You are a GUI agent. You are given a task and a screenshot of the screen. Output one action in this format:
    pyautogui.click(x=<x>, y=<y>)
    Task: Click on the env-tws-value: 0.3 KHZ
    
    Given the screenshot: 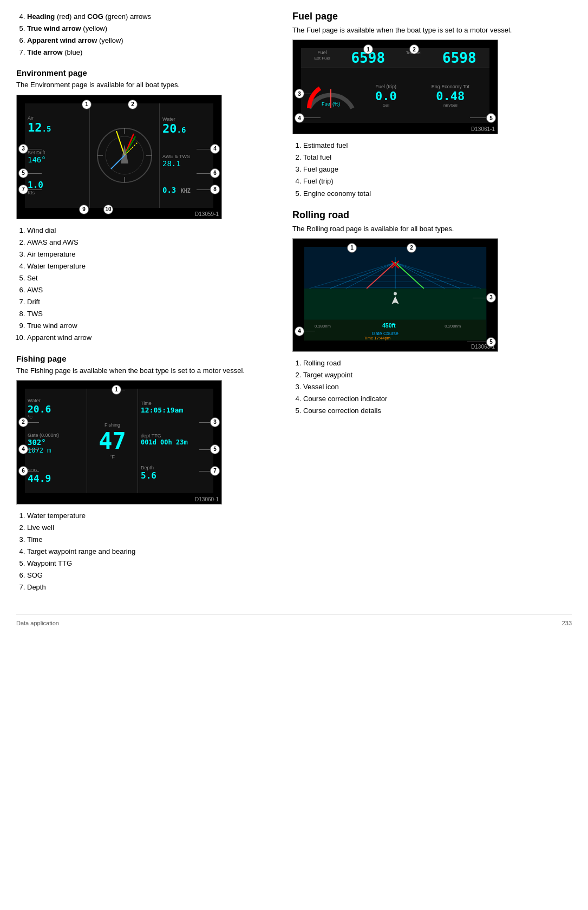 What is the action you would take?
    pyautogui.click(x=186, y=190)
    